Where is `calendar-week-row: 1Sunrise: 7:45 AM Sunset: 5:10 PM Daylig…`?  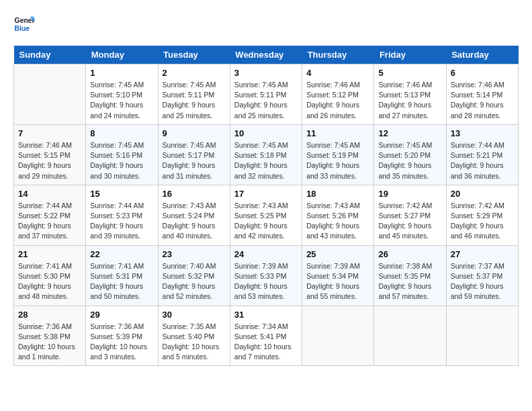
calendar-week-row: 1Sunrise: 7:45 AM Sunset: 5:10 PM Daylig… is located at coordinates (266, 95).